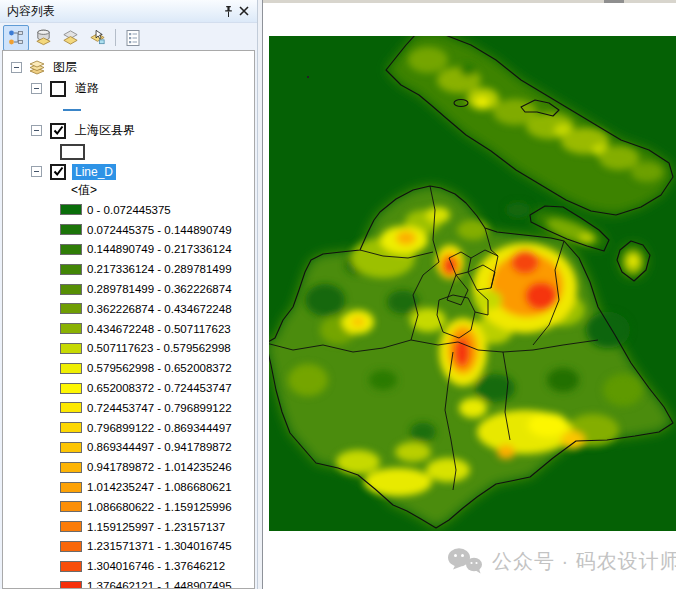  Describe the element at coordinates (58, 89) in the screenshot. I see `road-visibility-checkbox` at that location.